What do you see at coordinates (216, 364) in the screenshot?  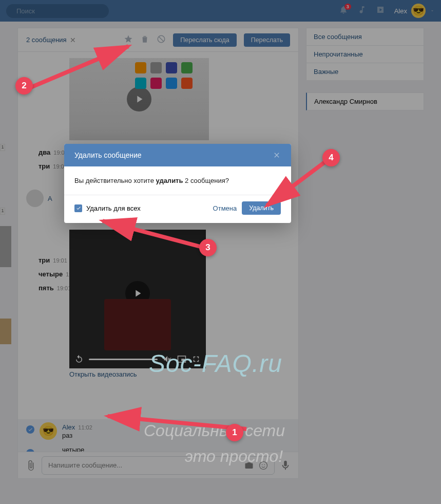 I see `watermark: Soc-FAQ.ru` at bounding box center [216, 364].